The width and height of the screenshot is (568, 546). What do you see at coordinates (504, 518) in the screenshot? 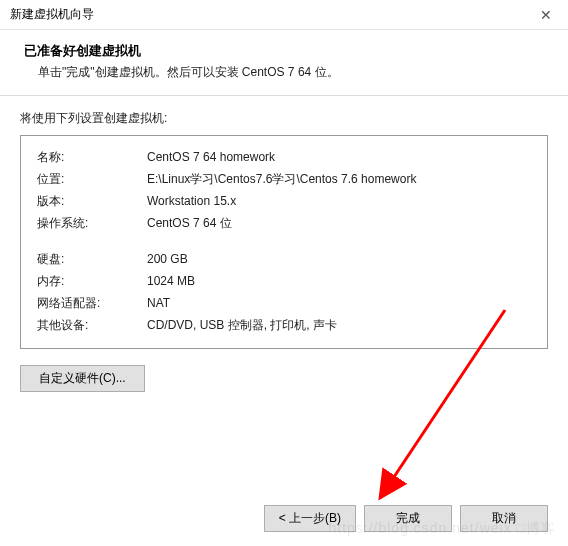
I see `cancel-button: 取消` at bounding box center [504, 518].